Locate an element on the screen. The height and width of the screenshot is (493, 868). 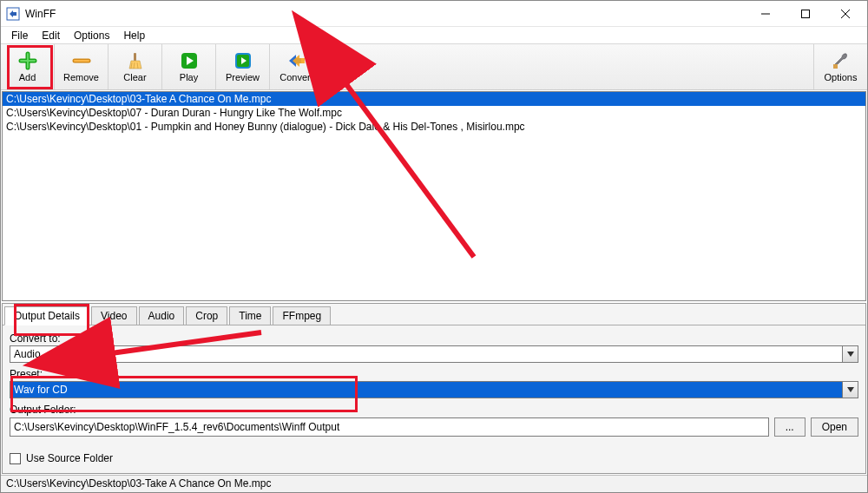
play-button: Play is located at coordinates (189, 67).